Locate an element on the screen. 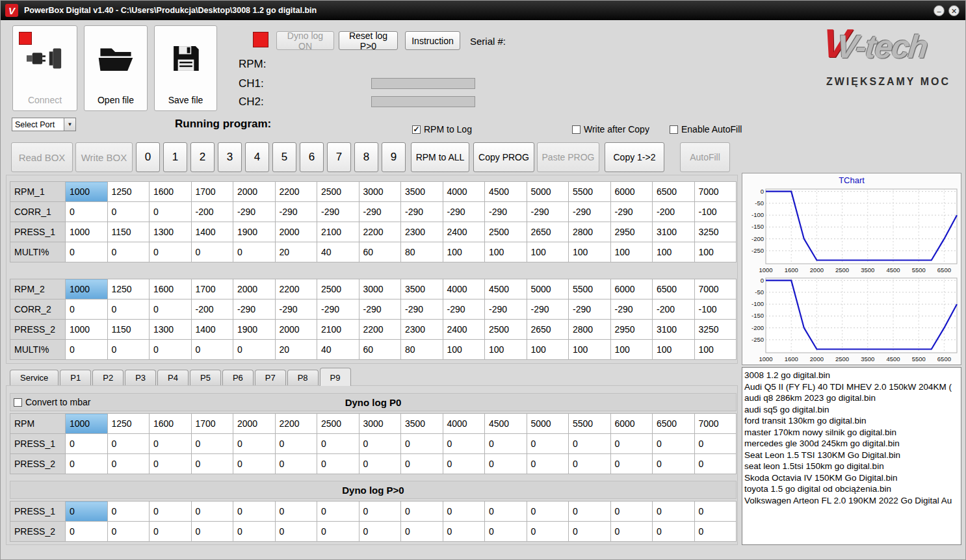 The width and height of the screenshot is (966, 560). table-cell: 1900 is located at coordinates (255, 233).